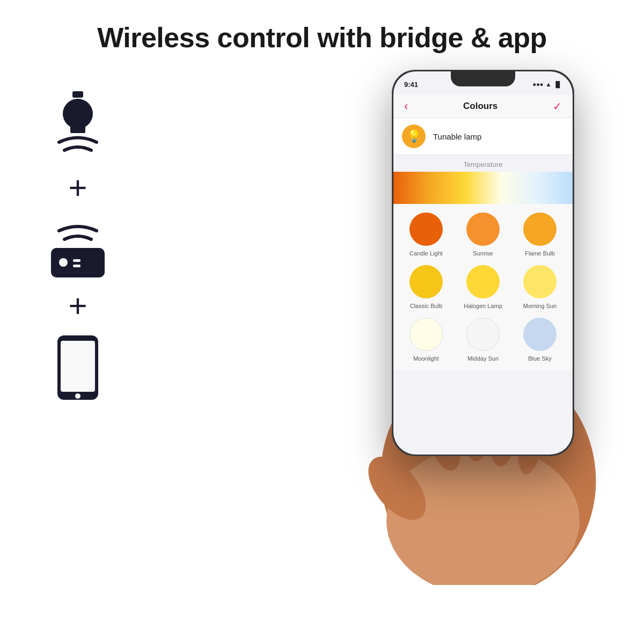  What do you see at coordinates (426, 287) in the screenshot?
I see `color-item-classic-bulb: Classic Bulb` at bounding box center [426, 287].